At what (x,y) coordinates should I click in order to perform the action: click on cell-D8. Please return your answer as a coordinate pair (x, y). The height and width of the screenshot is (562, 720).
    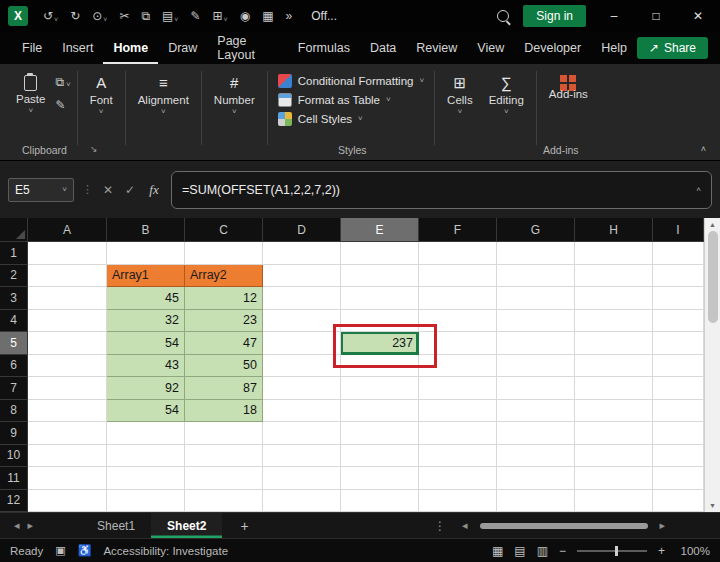
    Looking at the image, I should click on (302, 412).